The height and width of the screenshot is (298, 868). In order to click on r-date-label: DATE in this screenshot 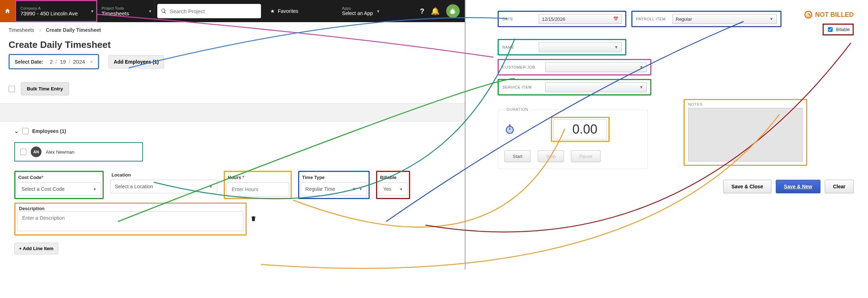, I will do `click(519, 19)`.